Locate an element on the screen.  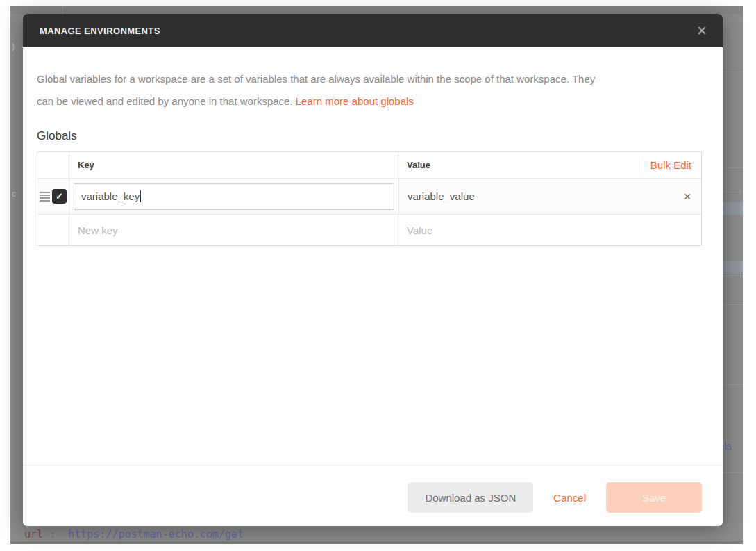
table-header-row: Key Value Bulk Edit is located at coordinates (369, 165).